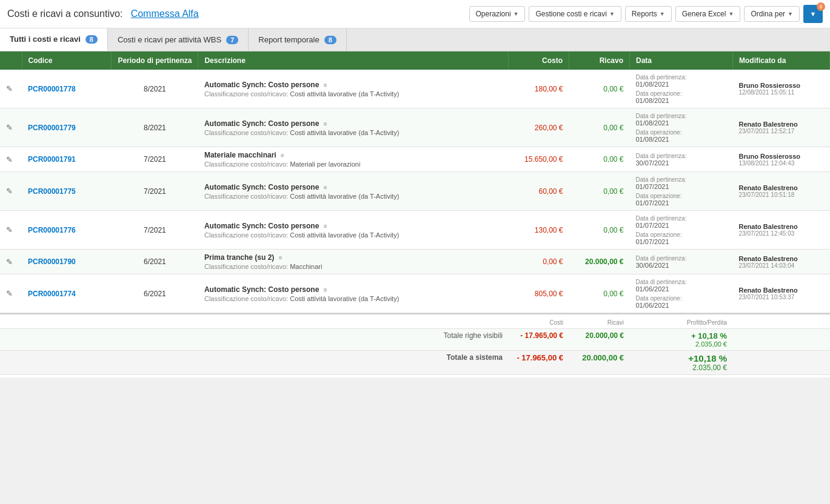  What do you see at coordinates (67, 294) in the screenshot?
I see `code-cell: PCR00001774` at bounding box center [67, 294].